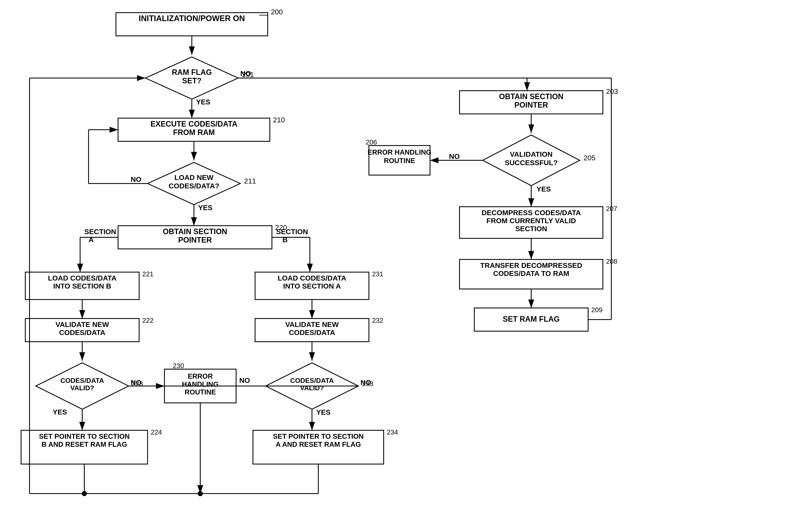 The image size is (812, 517). Describe the element at coordinates (531, 163) in the screenshot. I see `svg-text: SUCCESSFUL?` at that location.